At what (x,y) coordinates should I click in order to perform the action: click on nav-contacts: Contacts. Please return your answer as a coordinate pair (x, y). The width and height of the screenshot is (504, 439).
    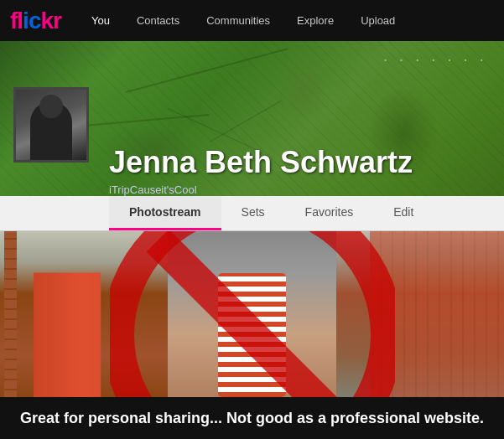
    Looking at the image, I should click on (158, 20).